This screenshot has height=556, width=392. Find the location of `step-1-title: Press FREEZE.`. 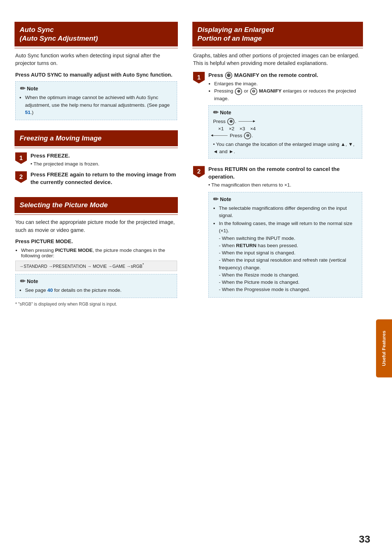

step-1-title: Press FREEZE. is located at coordinates (104, 155).